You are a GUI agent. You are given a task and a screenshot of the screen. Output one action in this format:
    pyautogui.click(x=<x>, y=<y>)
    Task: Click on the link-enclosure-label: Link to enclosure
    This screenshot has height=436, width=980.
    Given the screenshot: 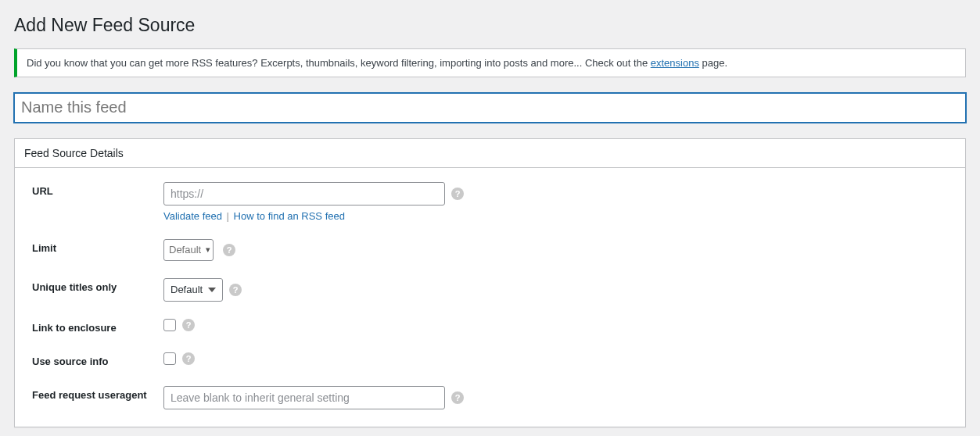 What is the action you would take?
    pyautogui.click(x=98, y=327)
    